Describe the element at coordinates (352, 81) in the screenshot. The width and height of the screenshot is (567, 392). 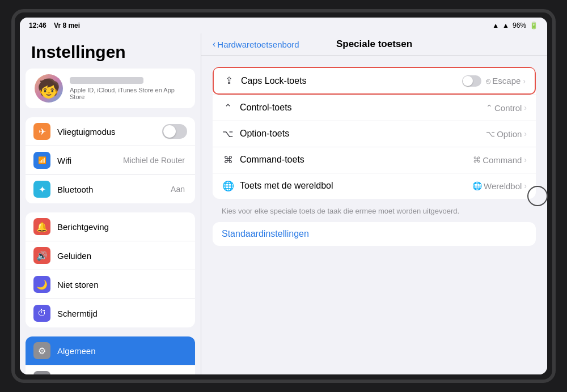
I see `caps-lock-label: Caps Lock-toets` at that location.